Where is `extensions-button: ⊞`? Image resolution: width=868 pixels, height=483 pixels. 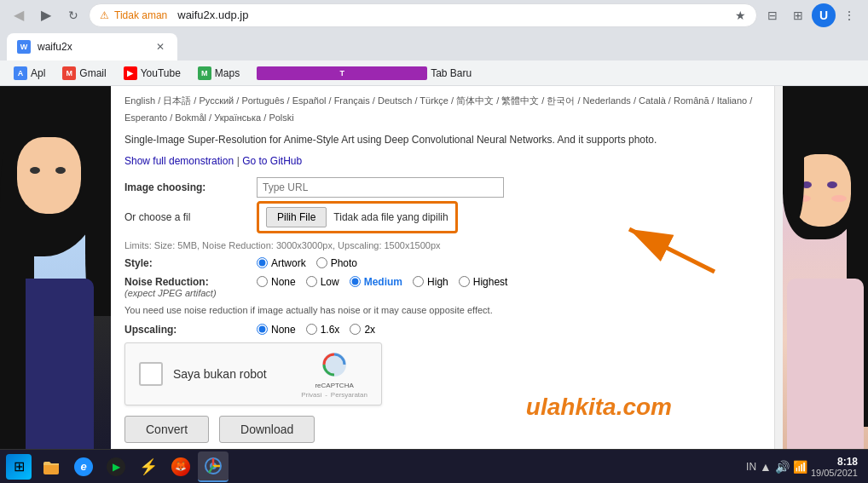 extensions-button: ⊞ is located at coordinates (798, 15).